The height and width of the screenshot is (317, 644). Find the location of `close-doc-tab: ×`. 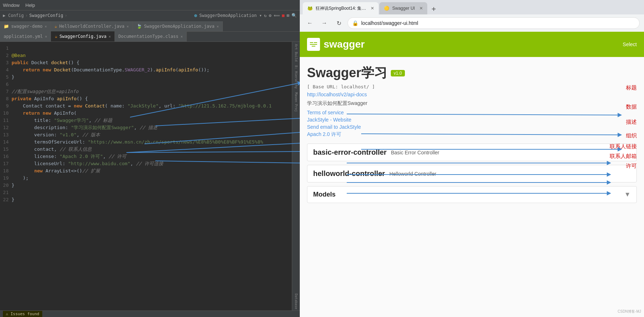

close-doc-tab: × is located at coordinates (182, 37).